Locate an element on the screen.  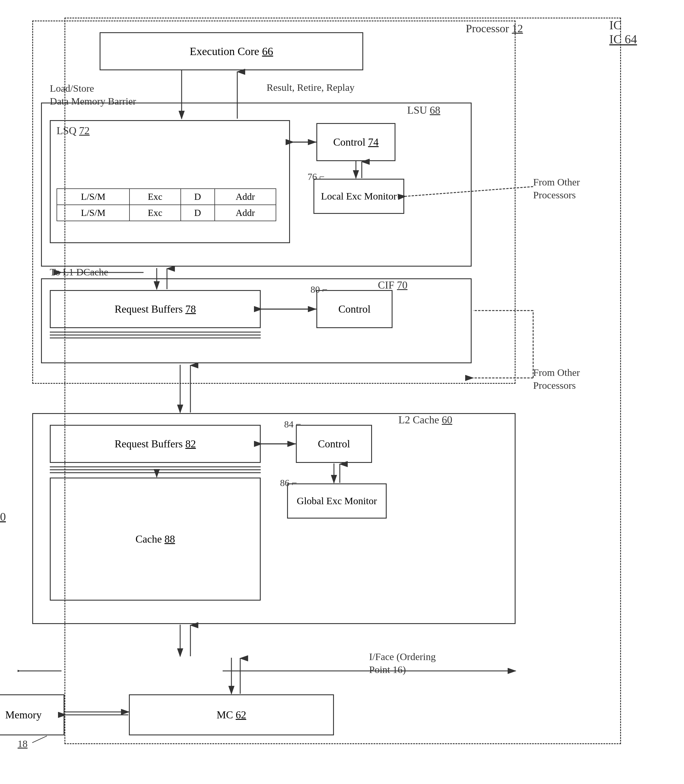
lsq-table: L/S/M Exc D Addr L/S/M Exc D Addr is located at coordinates (166, 205).